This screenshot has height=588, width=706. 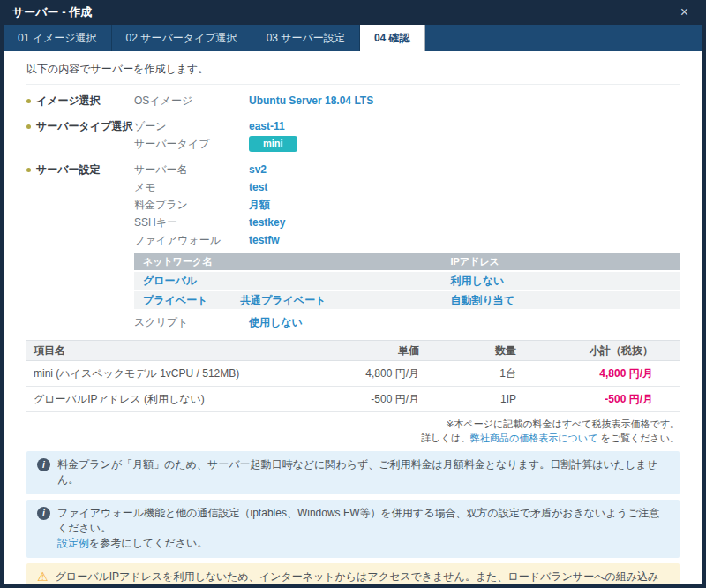 What do you see at coordinates (685, 12) in the screenshot?
I see `close-icon: ×` at bounding box center [685, 12].